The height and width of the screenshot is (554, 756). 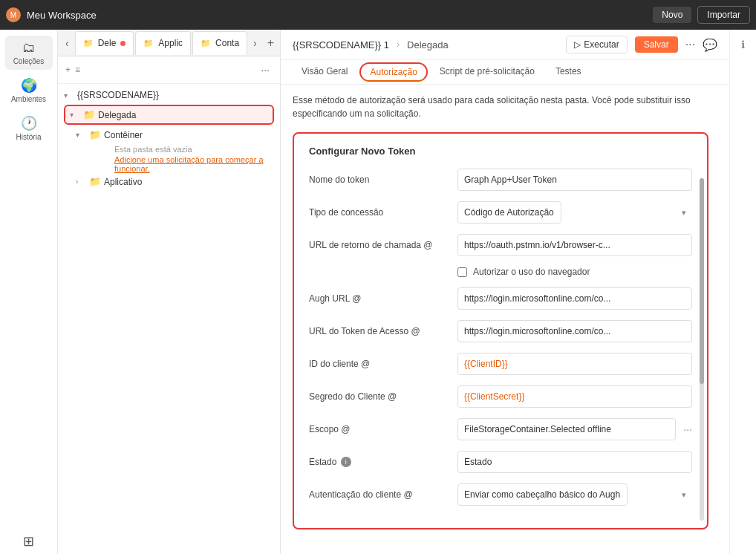 I want to click on tree-empty-text: Esta pasta está vazia, so click(x=198, y=149).